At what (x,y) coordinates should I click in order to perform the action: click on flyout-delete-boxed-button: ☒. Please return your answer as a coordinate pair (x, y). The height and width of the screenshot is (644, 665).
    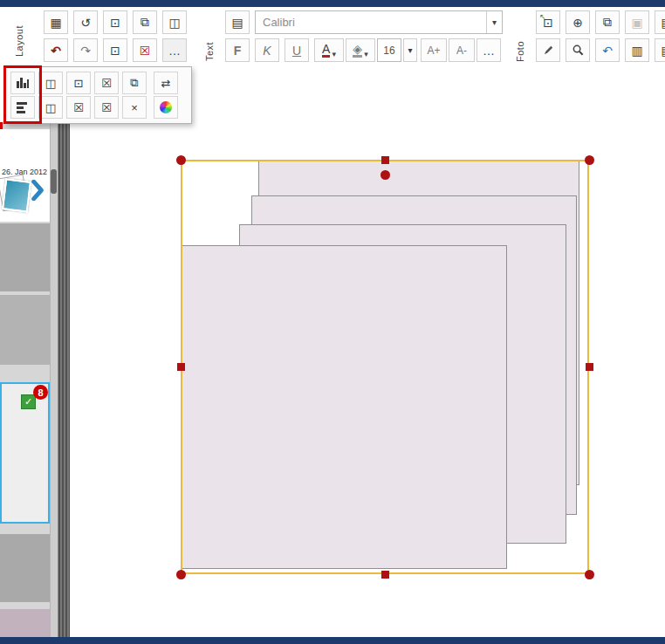
    Looking at the image, I should click on (106, 107).